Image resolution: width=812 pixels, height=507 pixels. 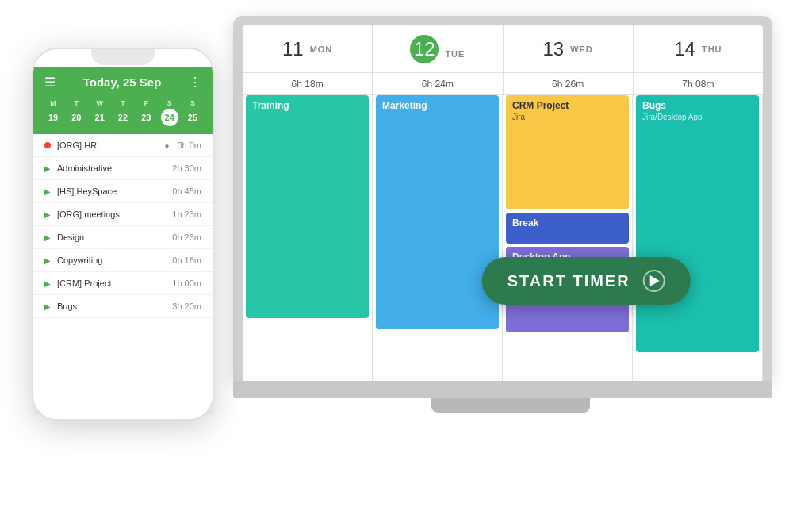 I want to click on week-day-num-24: 24, so click(x=170, y=117).